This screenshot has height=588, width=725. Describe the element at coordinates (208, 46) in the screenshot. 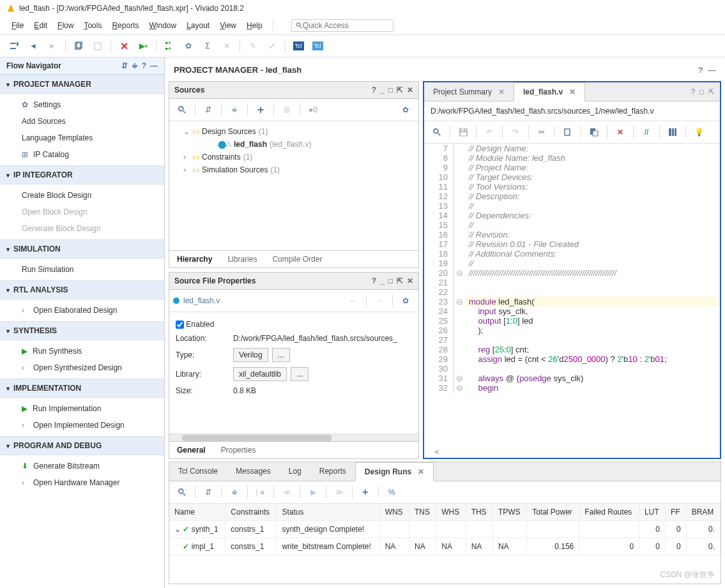

I see `sigma-icon: Σ` at that location.